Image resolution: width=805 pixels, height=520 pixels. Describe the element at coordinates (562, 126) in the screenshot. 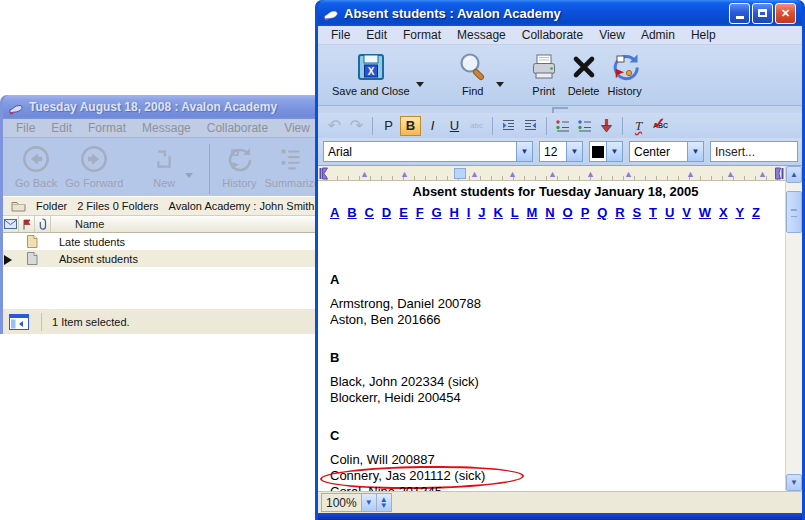

I see `bullet-list-icon` at that location.